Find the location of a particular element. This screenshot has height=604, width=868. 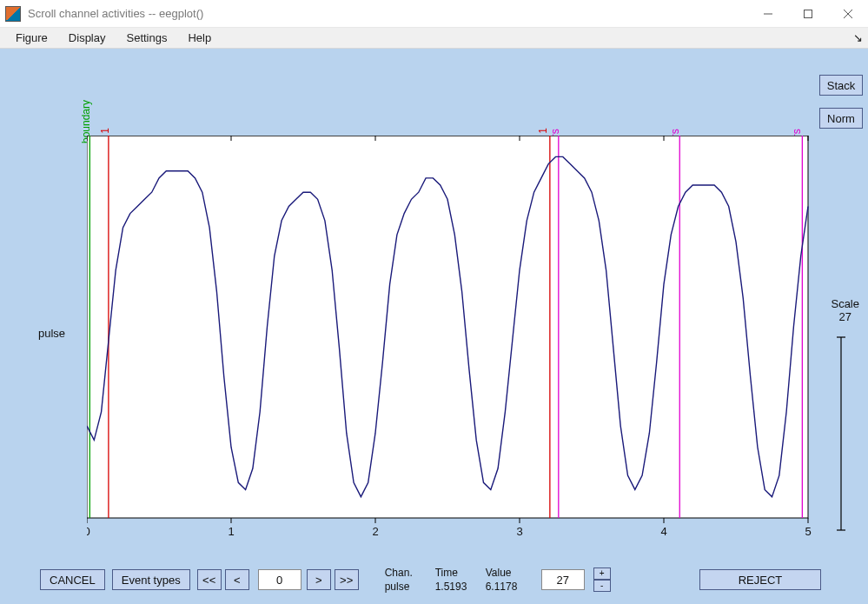

nav-group: << < 0 > >> is located at coordinates (280, 580).